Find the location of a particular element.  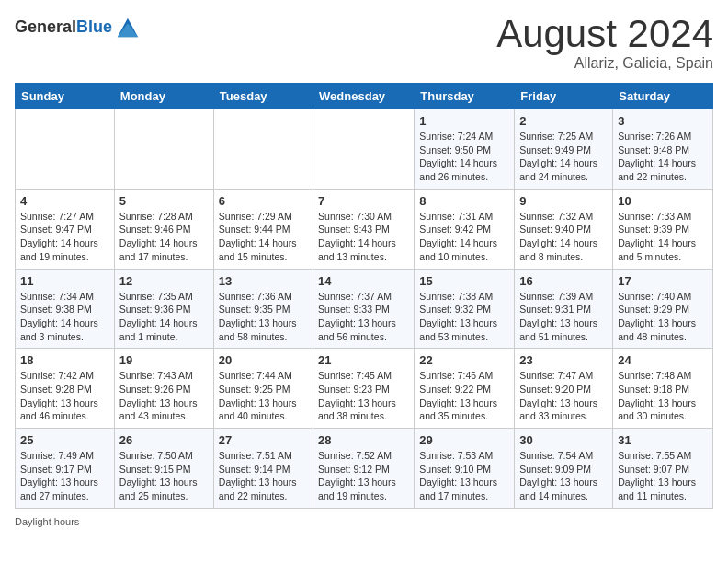

day-number: 23 is located at coordinates (563, 361).